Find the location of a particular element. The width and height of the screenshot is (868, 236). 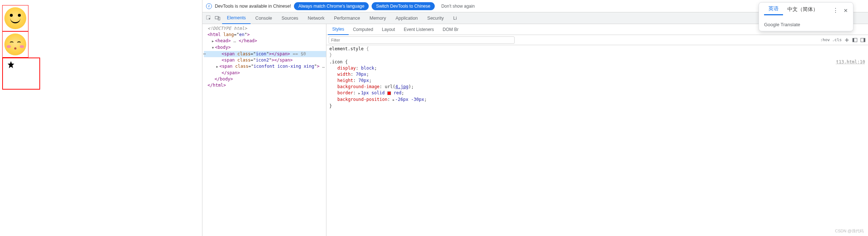

star-icon is located at coordinates (11, 65).